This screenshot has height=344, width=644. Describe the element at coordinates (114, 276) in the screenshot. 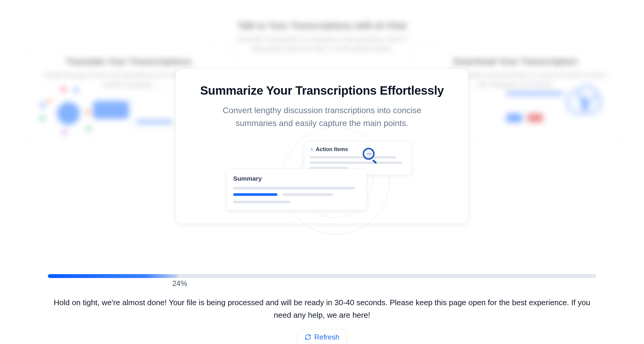

I see `progress-bar-fill` at that location.